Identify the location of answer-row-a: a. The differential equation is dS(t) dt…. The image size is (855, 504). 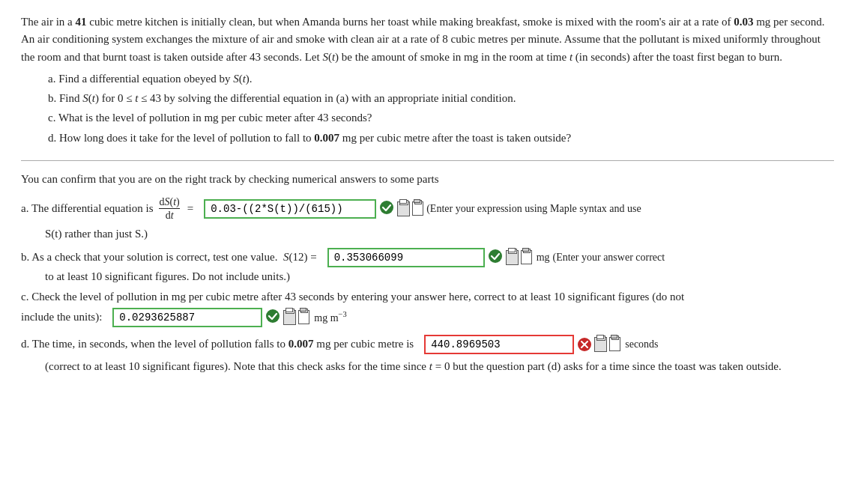
(427, 209).